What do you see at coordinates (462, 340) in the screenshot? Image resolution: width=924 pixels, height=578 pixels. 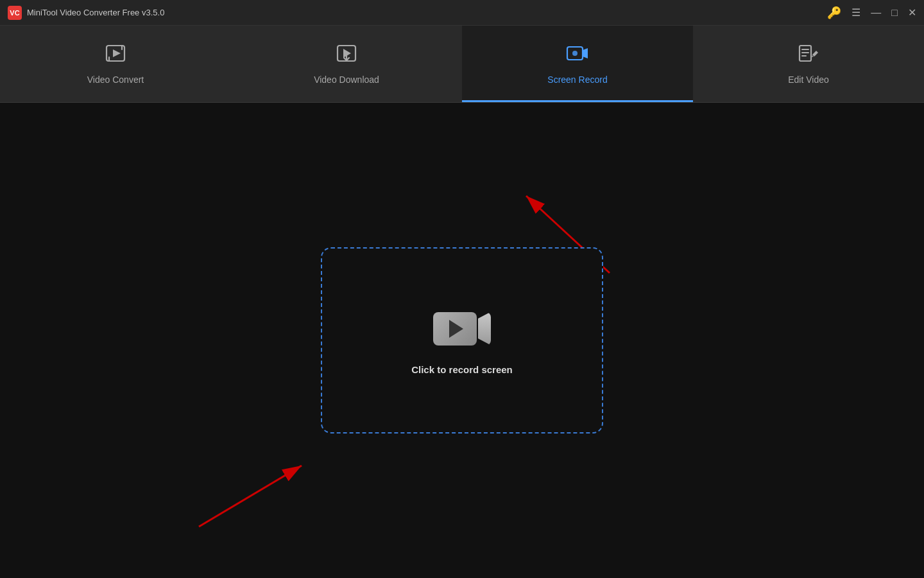 I see `record-box: Click to record screen` at bounding box center [462, 340].